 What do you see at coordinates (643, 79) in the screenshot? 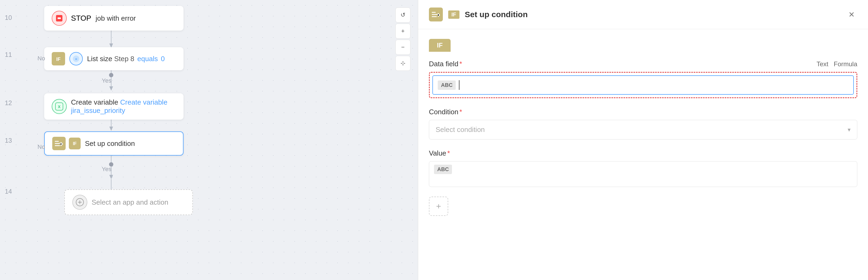
I see `data-field-section: Data field* Text Formula ABC` at bounding box center [643, 79].